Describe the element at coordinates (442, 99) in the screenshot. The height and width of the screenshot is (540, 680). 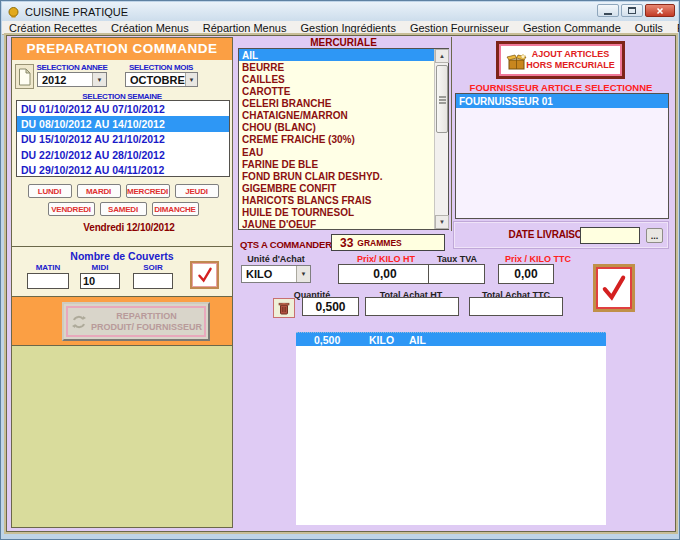
I see `scrollbar-thumb` at that location.